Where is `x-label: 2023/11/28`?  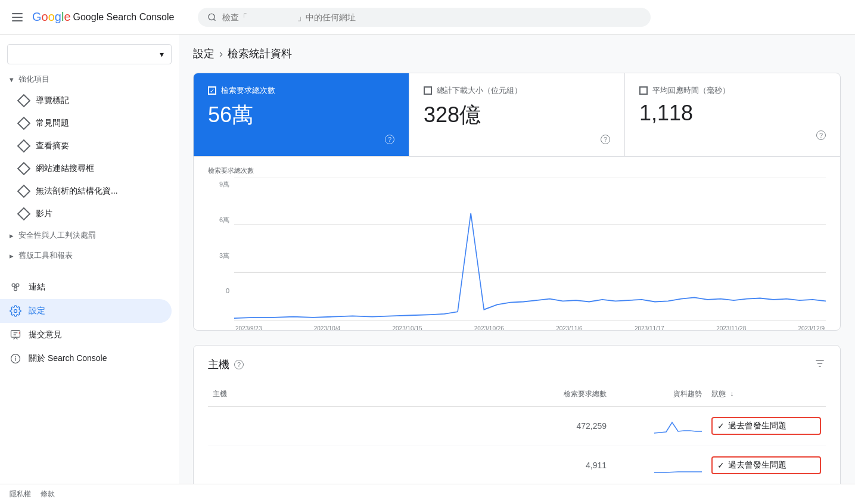 x-label: 2023/11/28 is located at coordinates (731, 328).